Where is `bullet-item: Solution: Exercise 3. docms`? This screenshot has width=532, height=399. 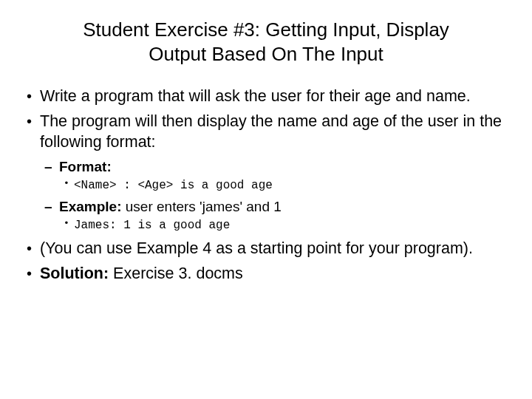
bullet-item: Solution: Exercise 3. docms is located at coordinates (266, 274).